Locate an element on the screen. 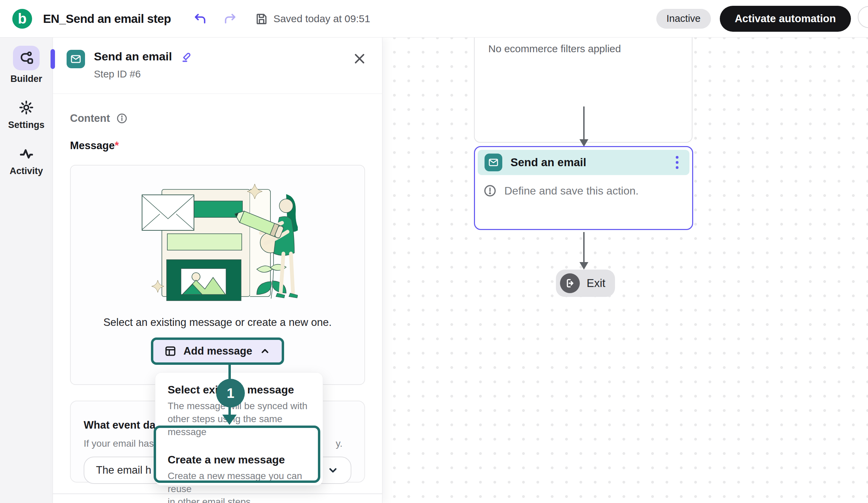  builder-flow-icon is located at coordinates (26, 58).